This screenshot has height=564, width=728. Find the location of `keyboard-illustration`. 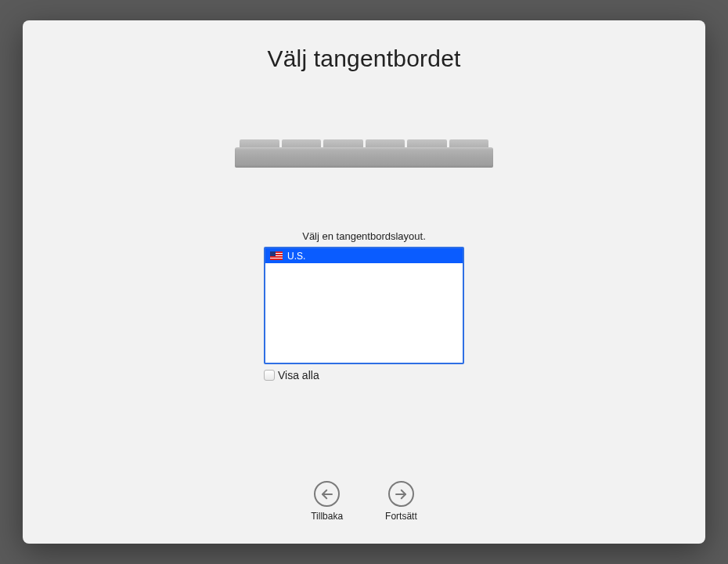

keyboard-illustration is located at coordinates (364, 154).